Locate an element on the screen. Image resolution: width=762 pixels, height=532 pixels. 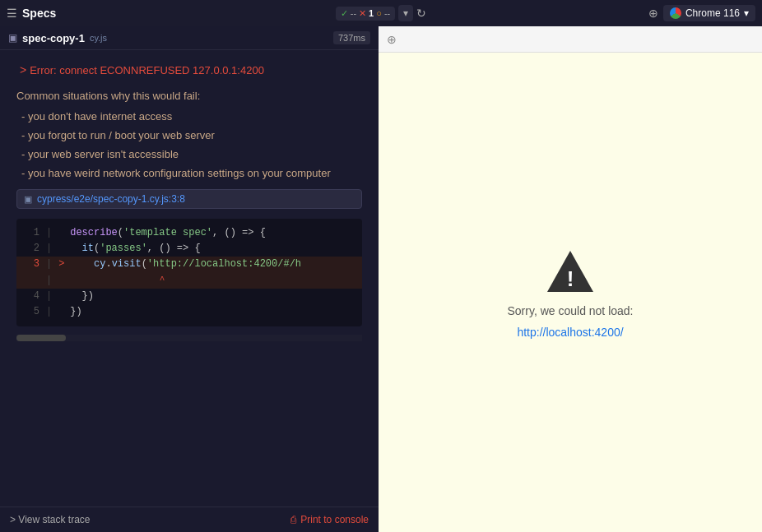
code-text-2: it('passes', () => { is located at coordinates (135, 248).